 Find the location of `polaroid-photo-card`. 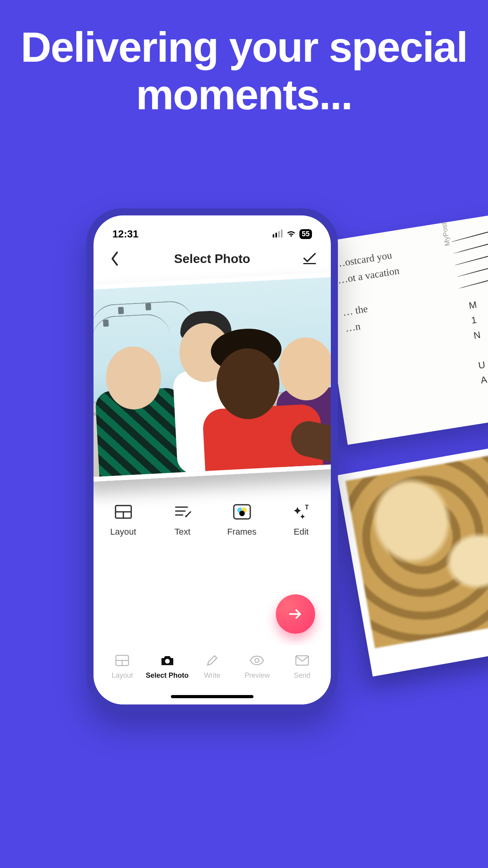

polaroid-photo-card is located at coordinates (413, 560).